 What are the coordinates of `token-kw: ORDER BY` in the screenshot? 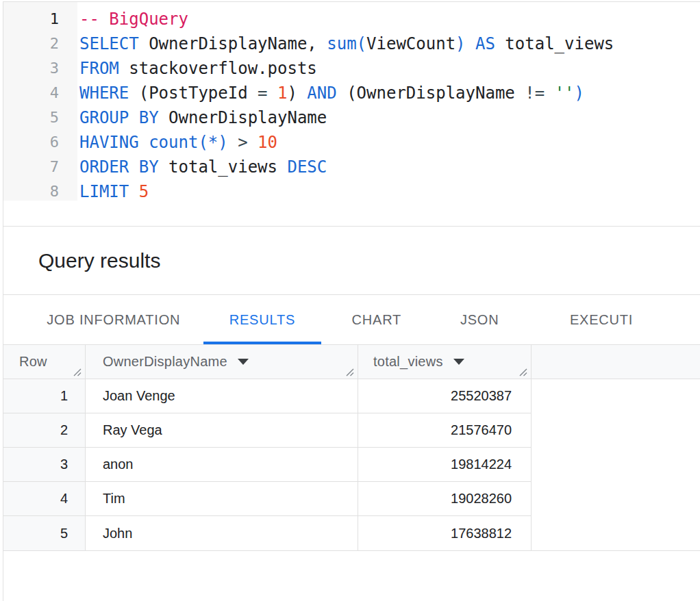 It's located at (119, 167).